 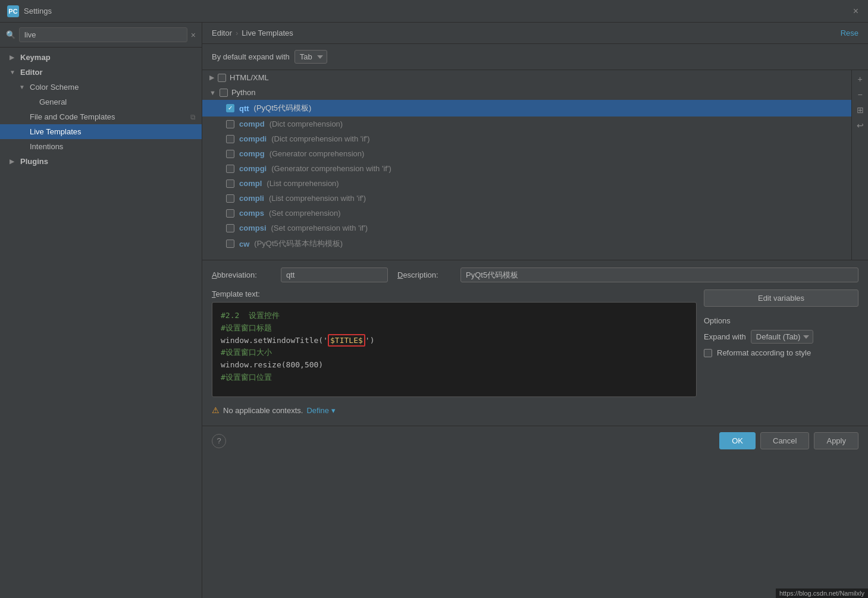 What do you see at coordinates (535, 124) in the screenshot?
I see `template-item-compd: compd (Dict comprehension)` at bounding box center [535, 124].